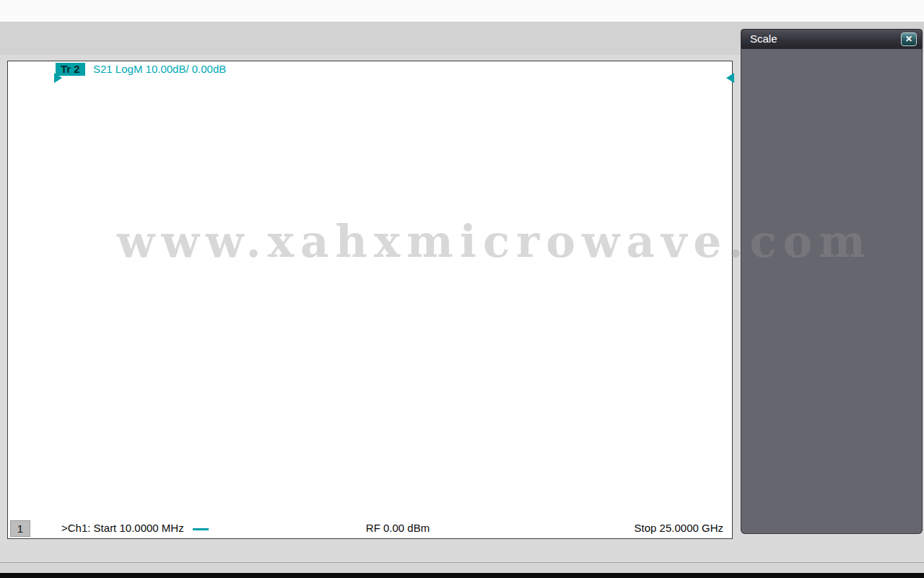 This screenshot has width=924, height=578. What do you see at coordinates (462, 551) in the screenshot?
I see `status-bar` at bounding box center [462, 551].